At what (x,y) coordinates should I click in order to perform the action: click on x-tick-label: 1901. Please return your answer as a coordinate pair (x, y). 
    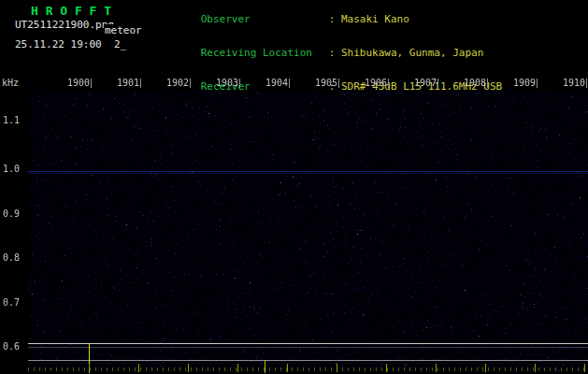
    Looking at the image, I should click on (125, 82).